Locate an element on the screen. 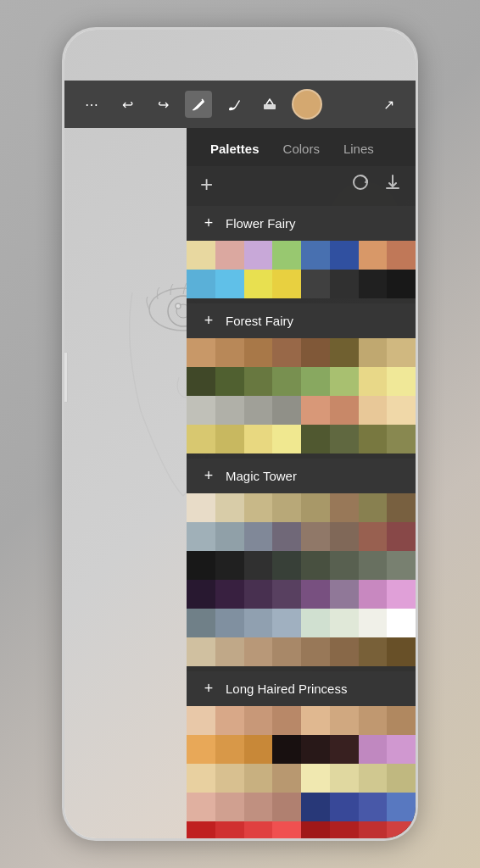  undo-icon: ↩ is located at coordinates (127, 104).